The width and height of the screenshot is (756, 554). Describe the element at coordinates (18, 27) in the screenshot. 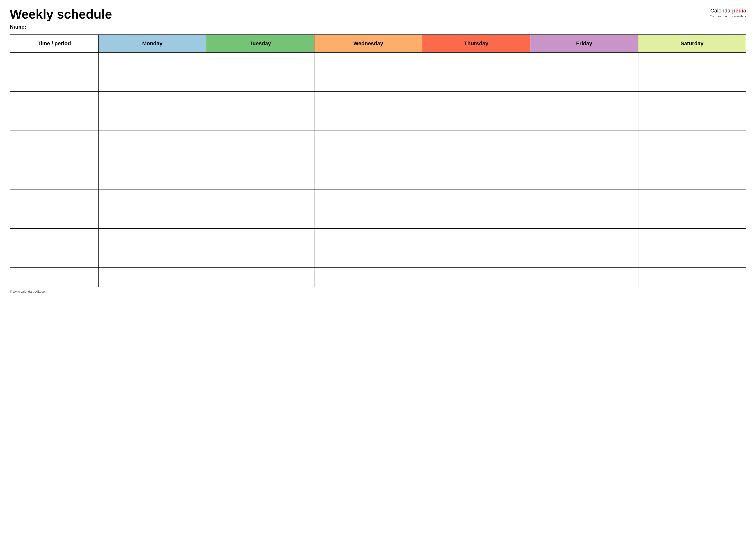

I see `name-label: Name:` at that location.